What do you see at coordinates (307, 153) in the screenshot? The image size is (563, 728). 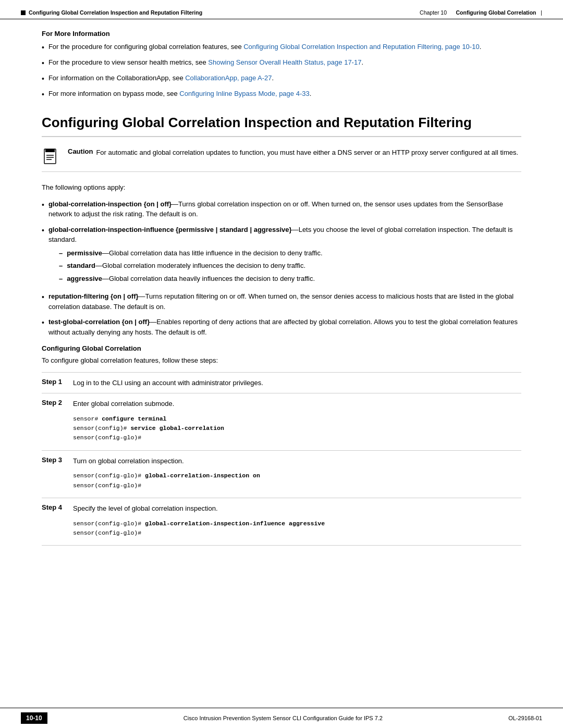 I see `caution-text: For automatic and global correlation upd…` at bounding box center [307, 153].